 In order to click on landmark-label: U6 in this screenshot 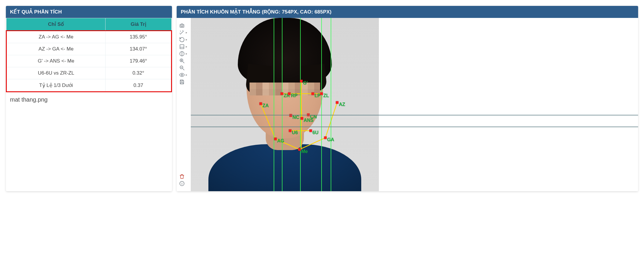, I will do `click(295, 133)`.